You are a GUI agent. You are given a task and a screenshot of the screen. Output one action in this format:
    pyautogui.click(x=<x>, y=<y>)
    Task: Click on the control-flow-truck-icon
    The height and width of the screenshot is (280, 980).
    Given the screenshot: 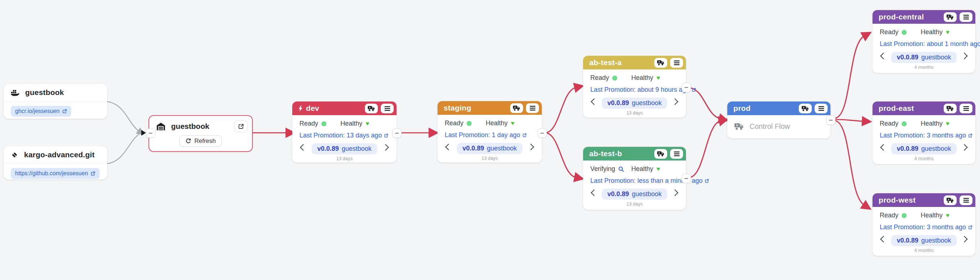 What is the action you would take?
    pyautogui.click(x=740, y=126)
    